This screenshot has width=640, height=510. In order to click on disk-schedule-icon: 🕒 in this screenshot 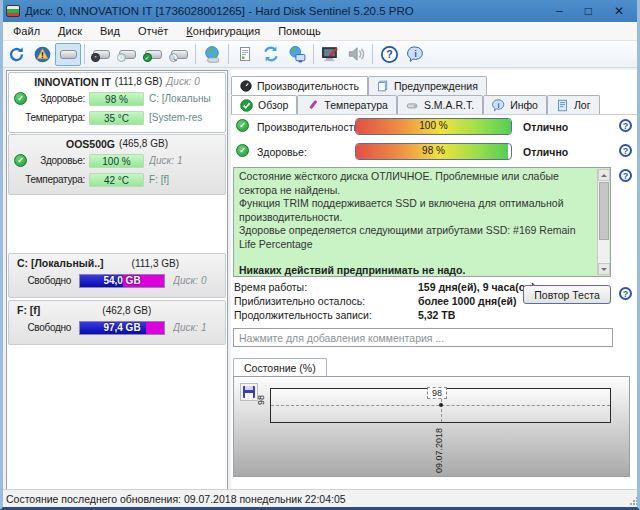, I will do `click(127, 54)`.